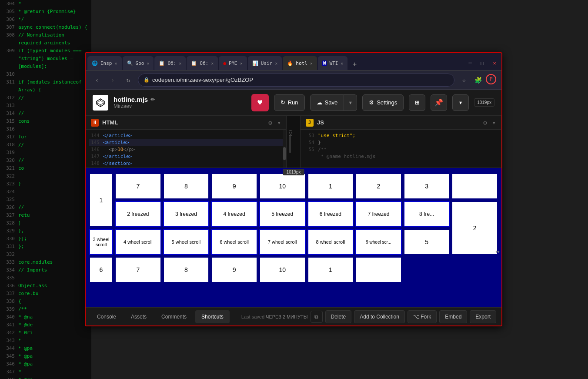 This screenshot has width=588, height=379. What do you see at coordinates (378, 270) in the screenshot?
I see `grid-cell-partial2` at bounding box center [378, 270].